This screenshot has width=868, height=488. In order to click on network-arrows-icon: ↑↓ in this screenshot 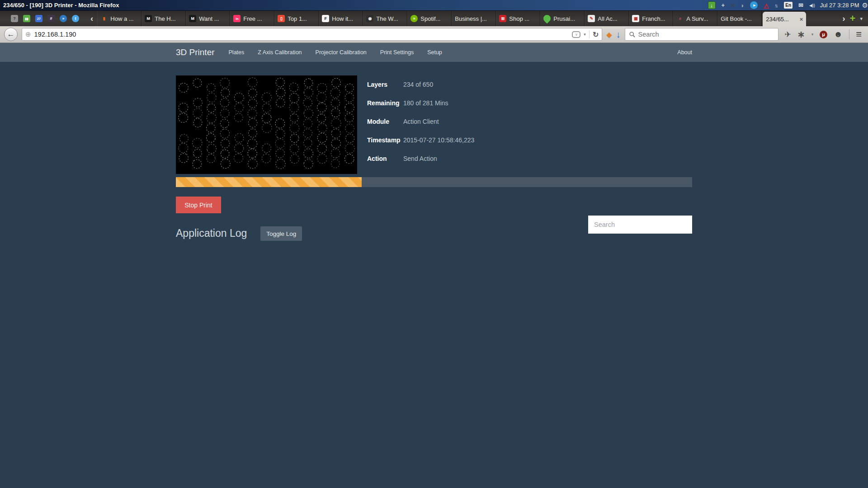, I will do `click(776, 5)`.